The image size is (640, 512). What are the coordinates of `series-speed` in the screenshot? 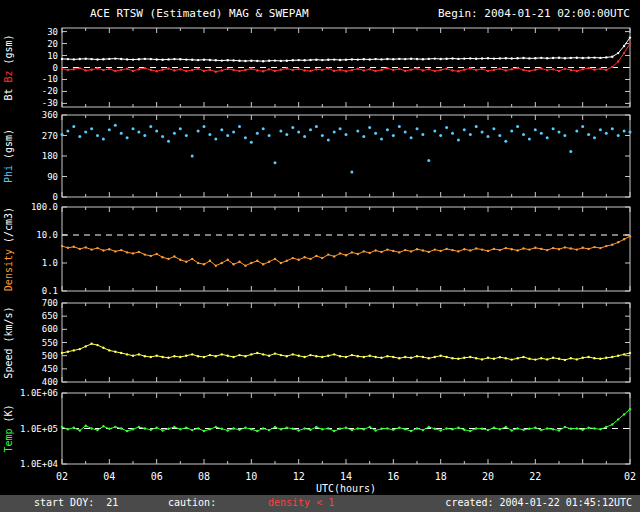 It's located at (346, 352).